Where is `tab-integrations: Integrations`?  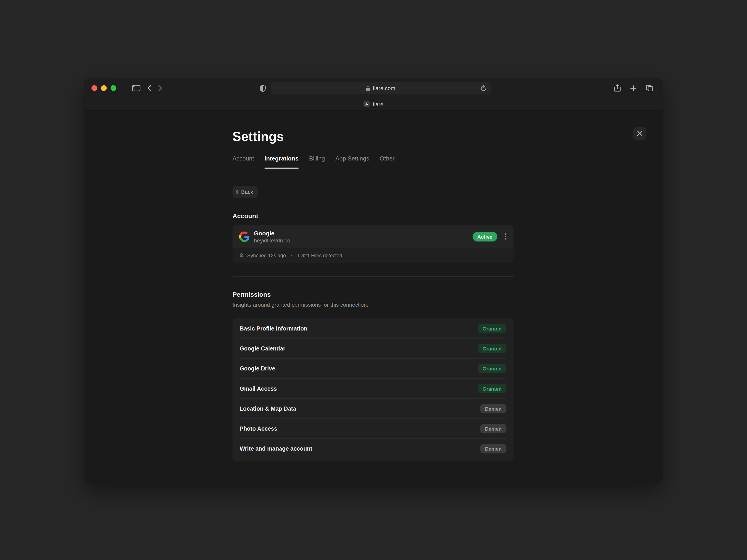 tab-integrations: Integrations is located at coordinates (282, 162).